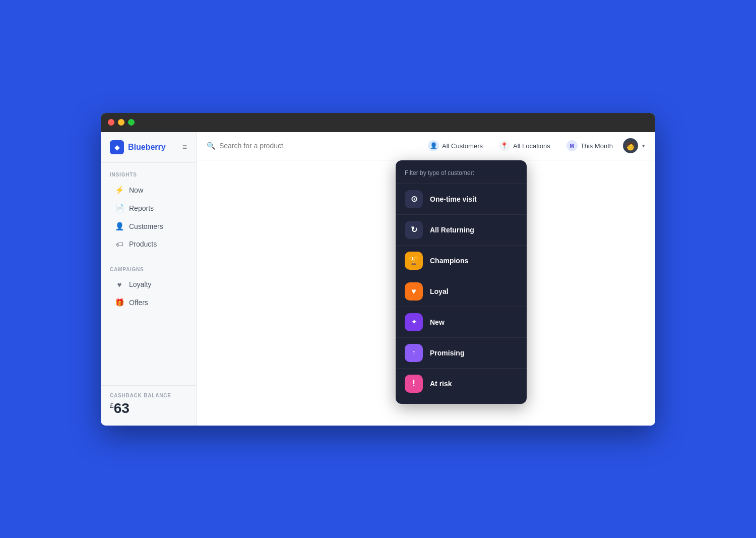  What do you see at coordinates (149, 279) in the screenshot?
I see `sidebar: ◆ Blueberry ≡ INSIGHTS ⚡ Now 📄 Reports 👤…` at bounding box center [149, 279].